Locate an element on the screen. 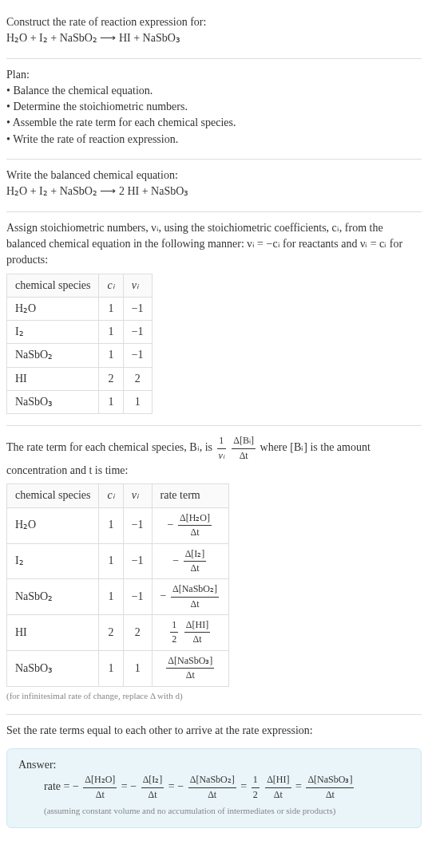  stoich-table: chemical species cᵢ νᵢ H₂O 1 −1 I₂ 1 −1 … is located at coordinates (80, 345).